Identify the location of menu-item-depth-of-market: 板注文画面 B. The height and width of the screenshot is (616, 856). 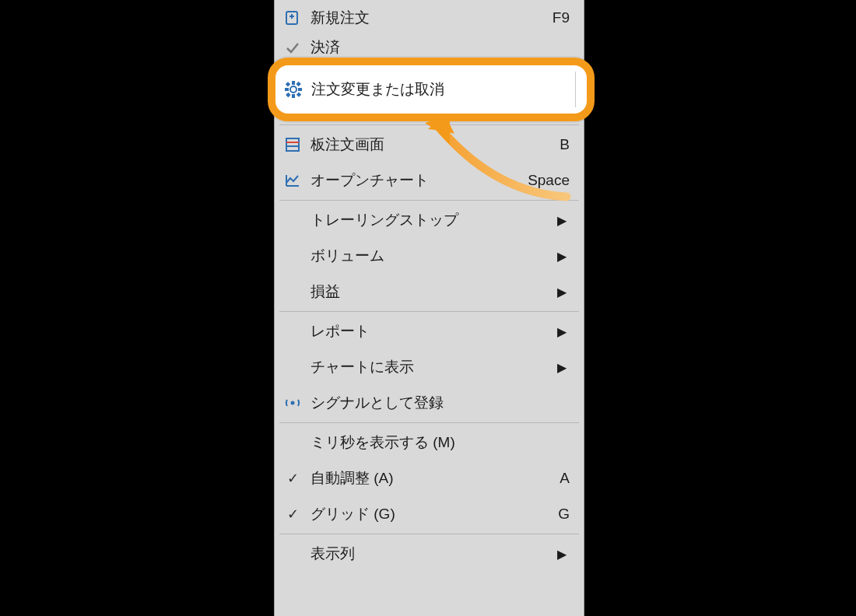
(430, 145).